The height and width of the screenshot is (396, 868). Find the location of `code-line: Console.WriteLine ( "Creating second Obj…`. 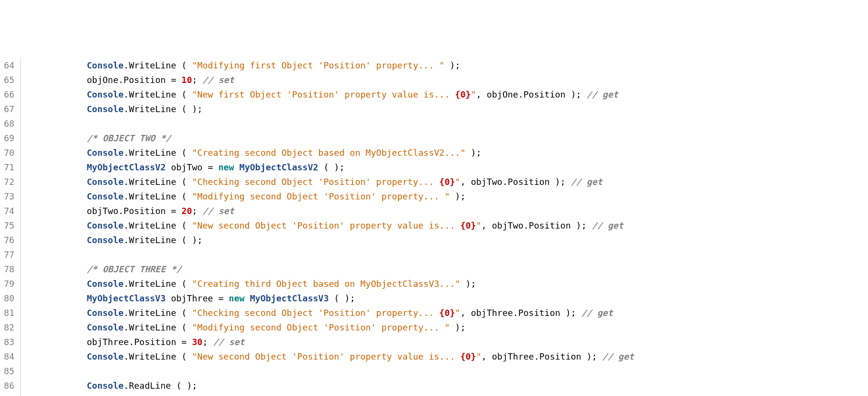

code-line: Console.WriteLine ( "Creating second Obj… is located at coordinates (329, 153).